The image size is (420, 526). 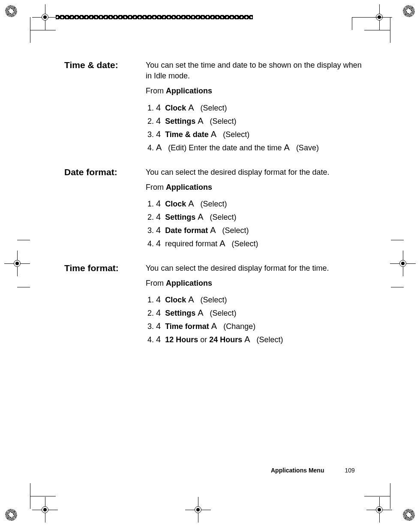 What do you see at coordinates (238, 326) in the screenshot?
I see `action-label: (Change)` at bounding box center [238, 326].